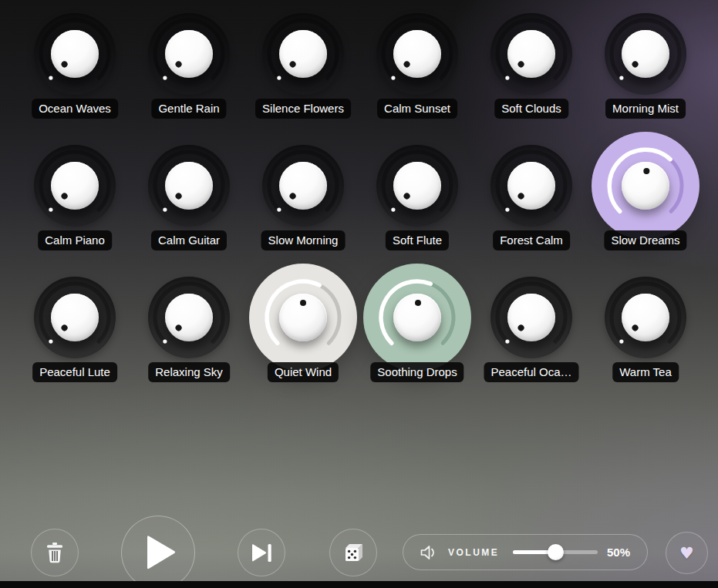  Describe the element at coordinates (686, 553) in the screenshot. I see `favorite-button: ♥` at that location.